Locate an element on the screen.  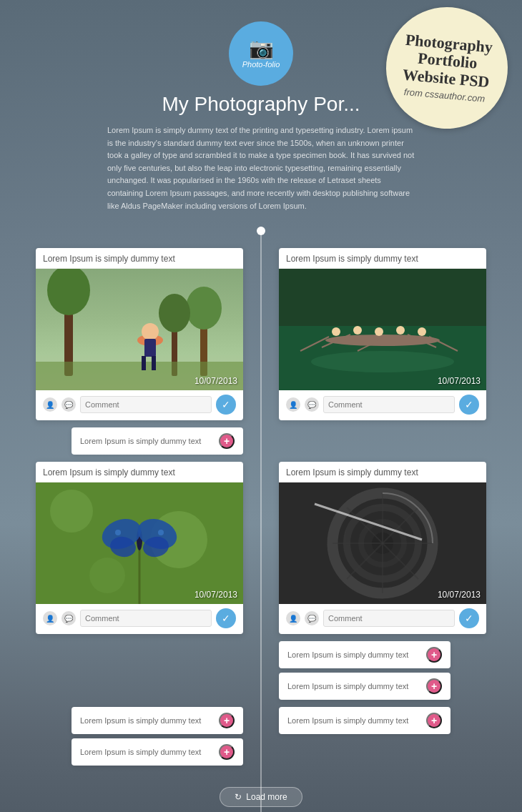
card3-comment-input is located at coordinates (146, 618).